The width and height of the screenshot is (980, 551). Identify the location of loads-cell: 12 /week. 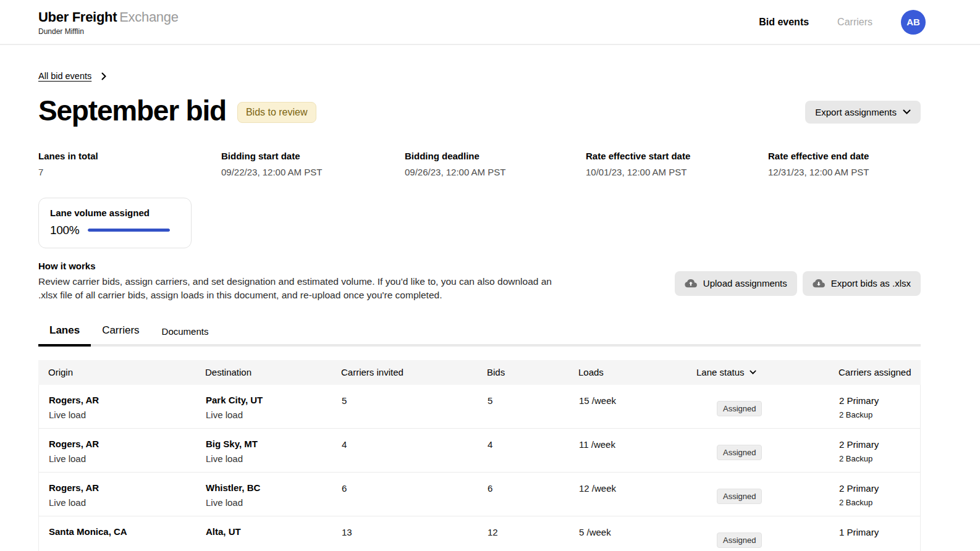
(628, 498).